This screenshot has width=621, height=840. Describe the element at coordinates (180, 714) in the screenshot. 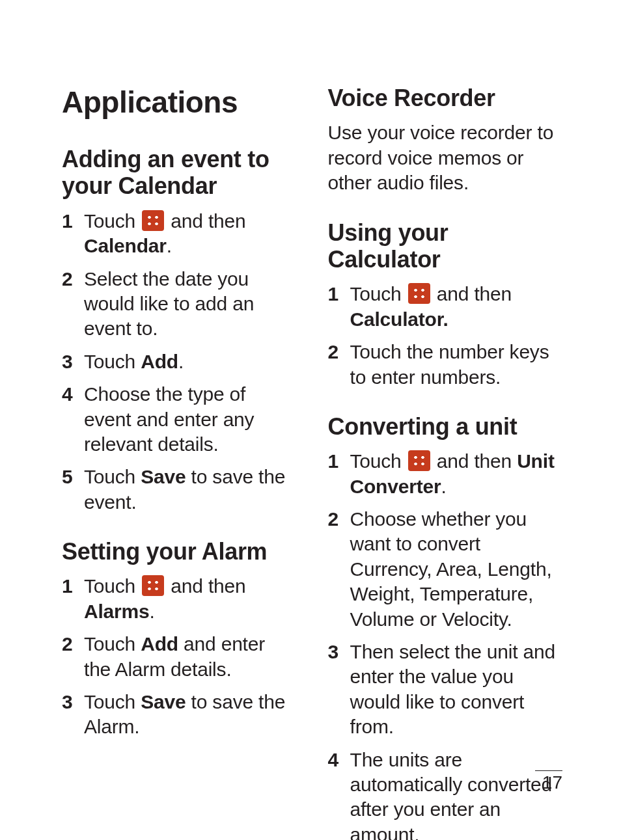

I see `step: Touch Save to save the Alarm.` at that location.